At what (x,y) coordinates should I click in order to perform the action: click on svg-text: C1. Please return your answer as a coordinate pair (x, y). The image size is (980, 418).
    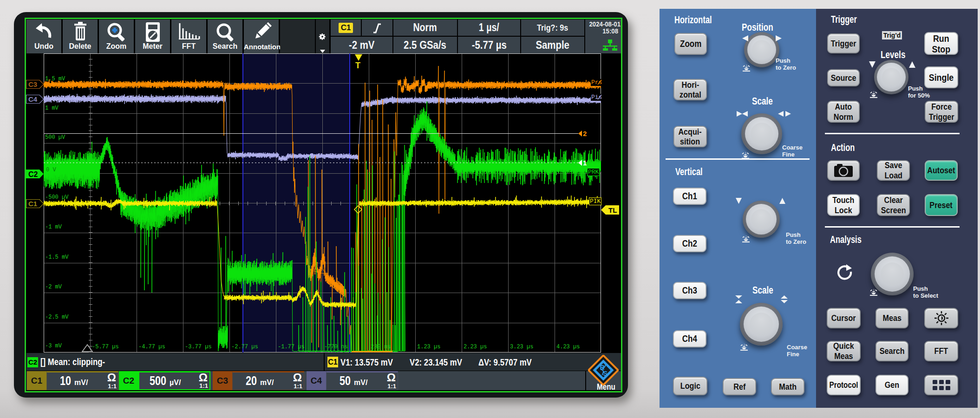
    Looking at the image, I should click on (33, 203).